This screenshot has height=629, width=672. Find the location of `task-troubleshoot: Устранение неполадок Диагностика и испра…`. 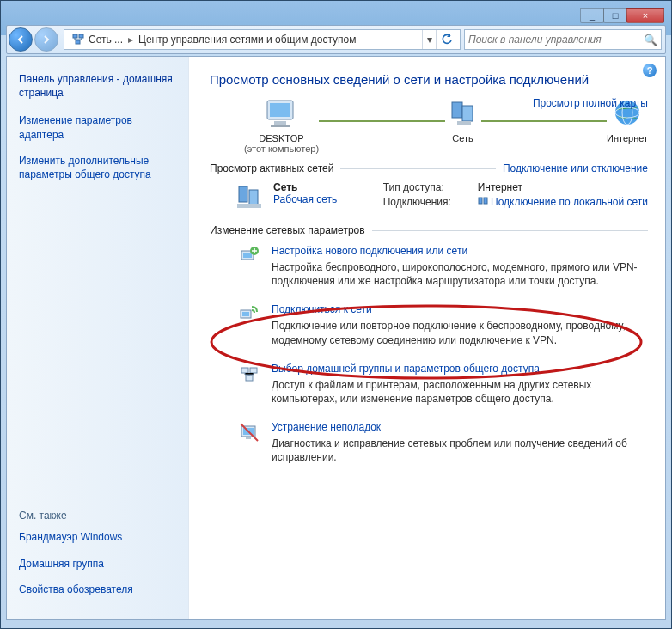

task-troubleshoot: Устранение неполадок Диагностика и испра… is located at coordinates (443, 443).